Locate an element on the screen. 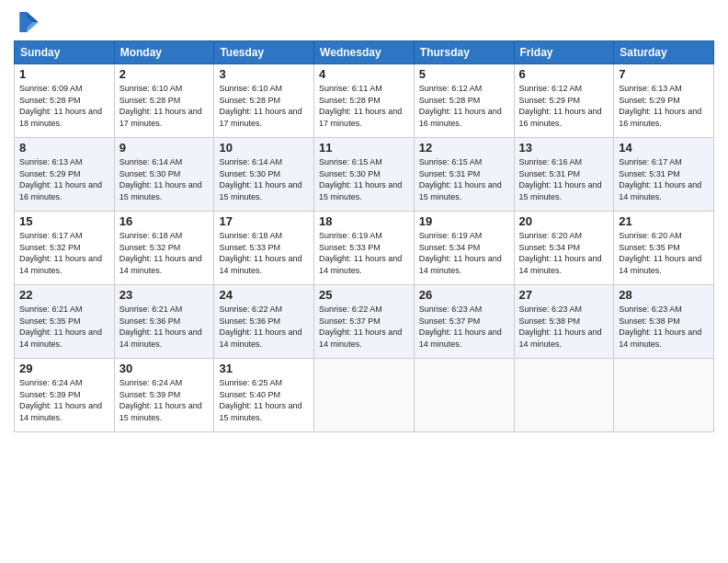  day-info: Sunrise: 6:12 AM Sunset: 5:29 PM Dayligh… is located at coordinates (564, 106).